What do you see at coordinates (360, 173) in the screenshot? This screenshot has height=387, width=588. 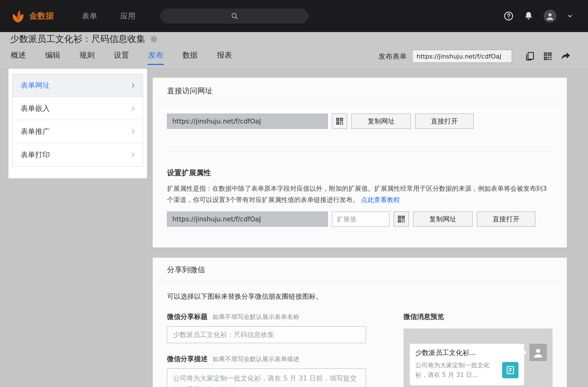 I see `ext-attr-title: 设置扩展属性` at bounding box center [360, 173].